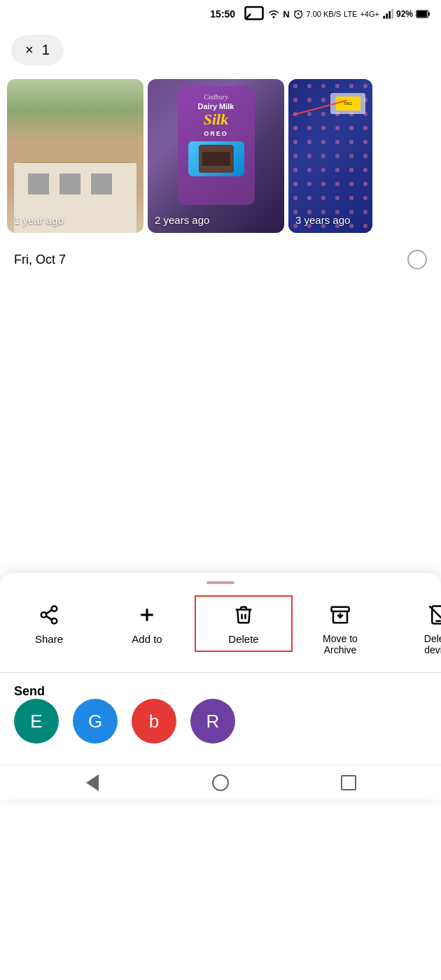 Image resolution: width=441 pixels, height=980 pixels. I want to click on trash-icon-container, so click(244, 615).